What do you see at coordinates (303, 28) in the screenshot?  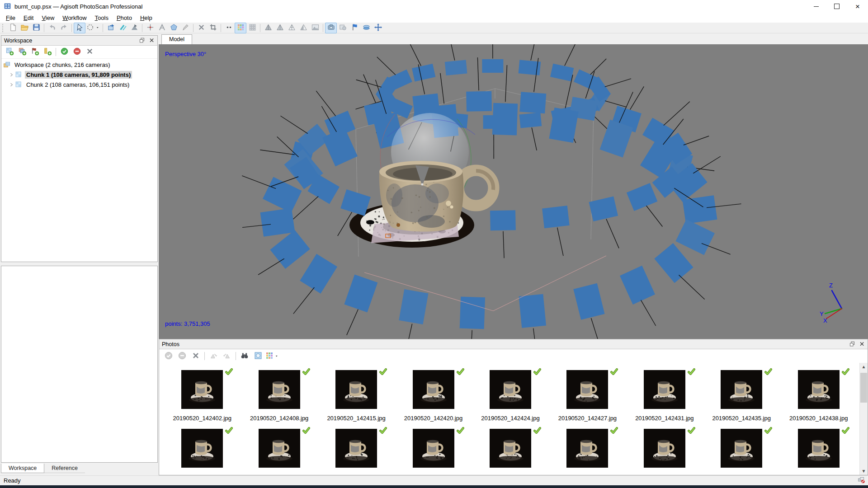 I see `view-mesh-solid-button` at bounding box center [303, 28].